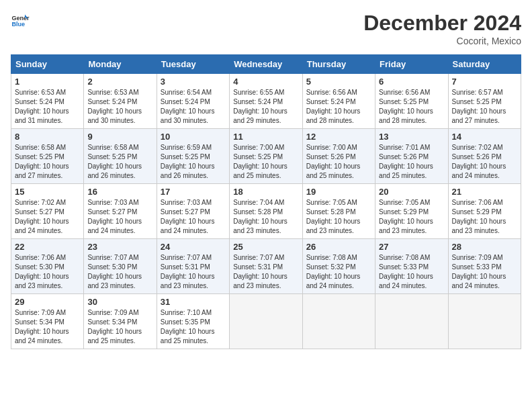 This screenshot has height=411, width=532. Describe the element at coordinates (266, 267) in the screenshot. I see `table-row: 25Sunrise: 7:07 AM Sunset: 5:31 PM Dayli…` at that location.